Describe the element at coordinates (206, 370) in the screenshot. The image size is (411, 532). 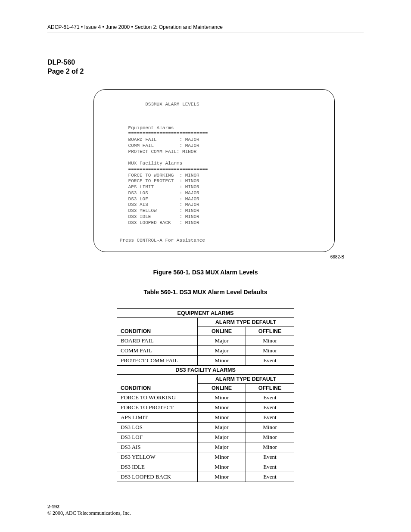
I see `table-section-facility: DS3 FACILITY ALARMS` at that location.